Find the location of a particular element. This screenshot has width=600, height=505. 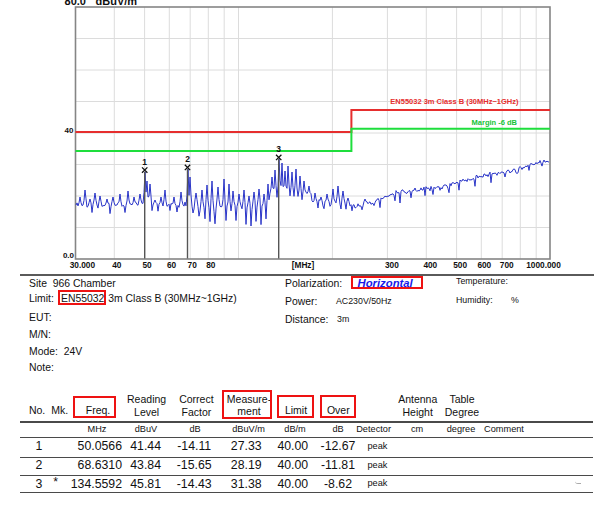

svg-text: 50 is located at coordinates (147, 265).